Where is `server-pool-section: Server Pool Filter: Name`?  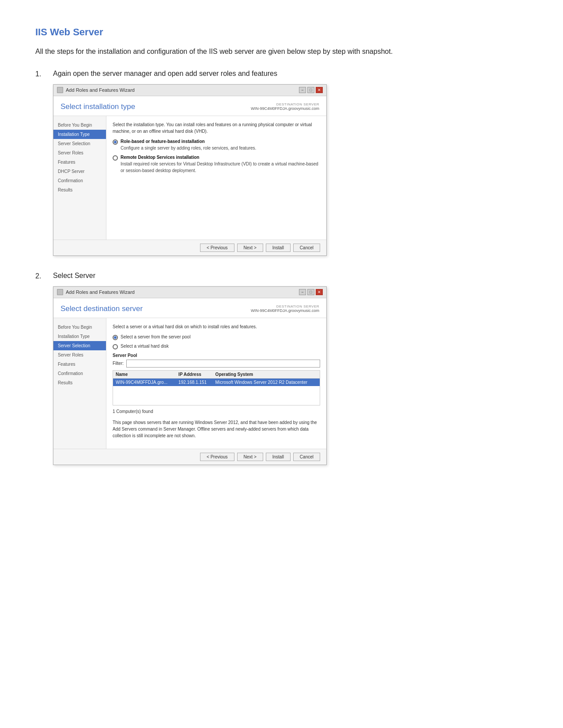 server-pool-section: Server Pool Filter: Name is located at coordinates (216, 396).